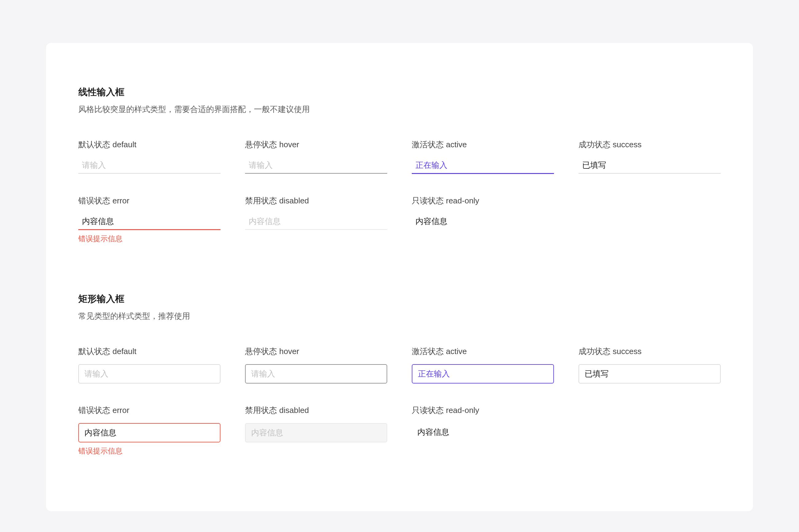 The width and height of the screenshot is (799, 532). I want to click on field-linear-error: 错误状态 error 错误提示信息, so click(149, 220).